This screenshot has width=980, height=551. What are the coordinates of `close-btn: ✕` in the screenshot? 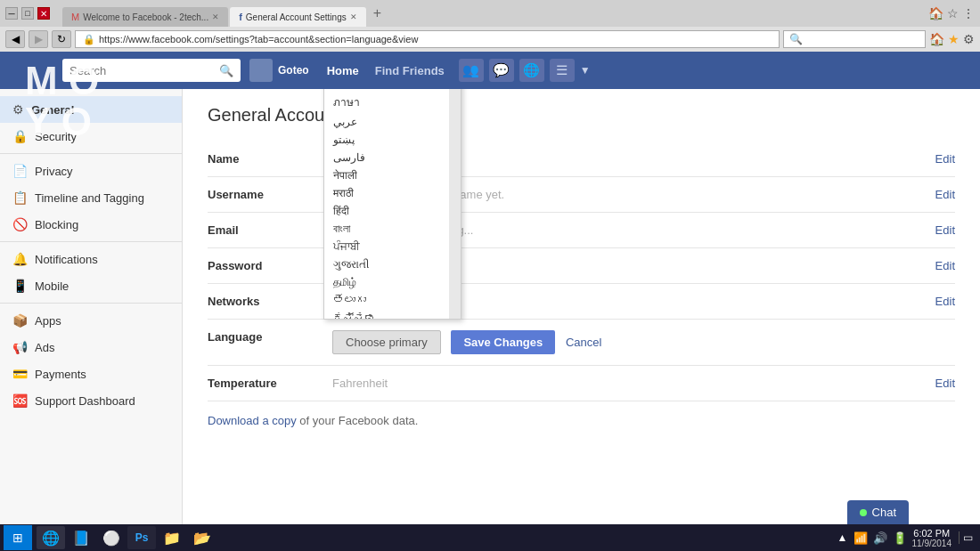 It's located at (44, 13).